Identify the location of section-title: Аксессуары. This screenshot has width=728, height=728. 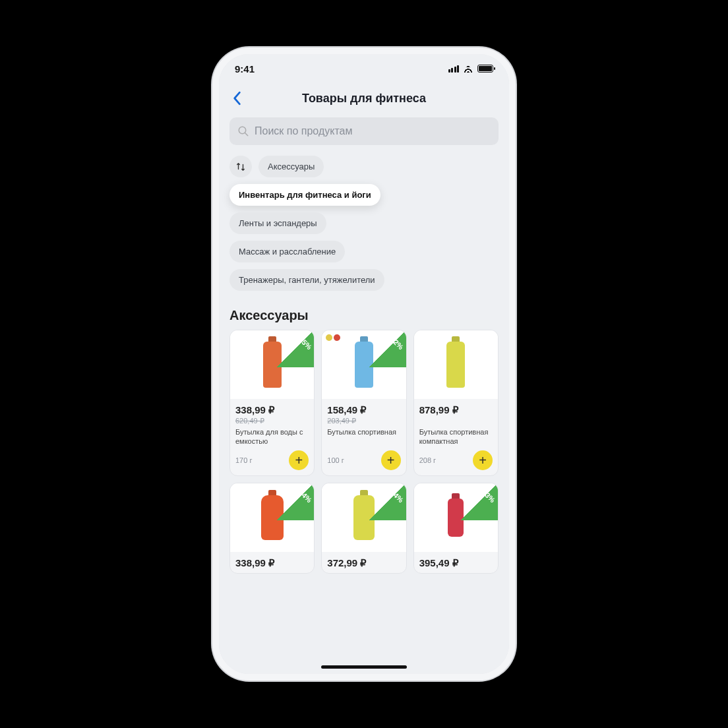
(364, 315).